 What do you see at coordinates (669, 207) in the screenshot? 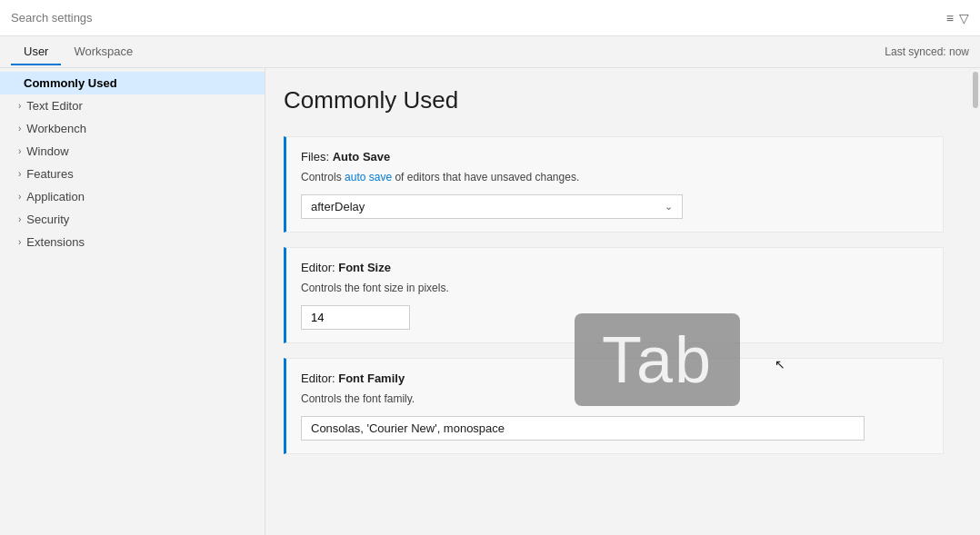
I see `chevron-down-icon: ⌄` at bounding box center [669, 207].